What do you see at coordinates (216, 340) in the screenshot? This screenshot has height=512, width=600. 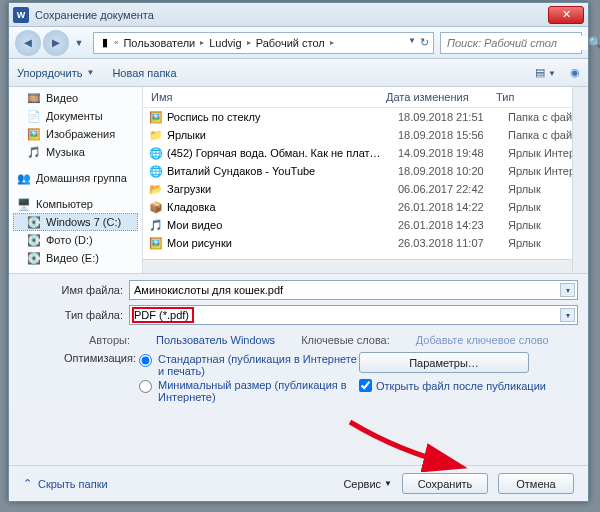 I see `authors-value: Пользователь Windows` at bounding box center [216, 340].